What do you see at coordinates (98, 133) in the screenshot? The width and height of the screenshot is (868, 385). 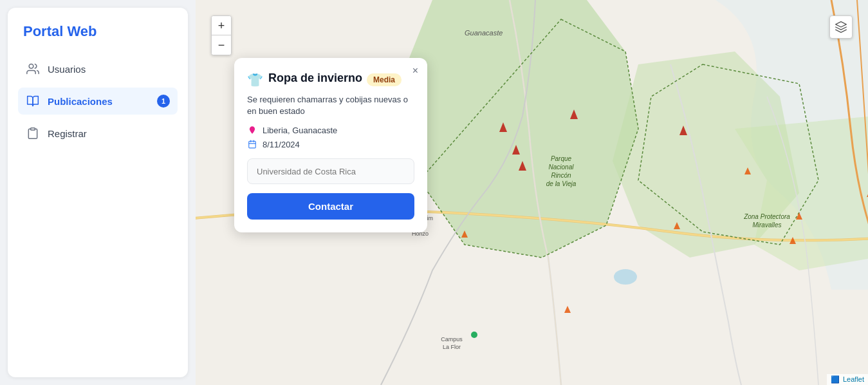 I see `sidebar-item-registrar: Registrar` at bounding box center [98, 133].